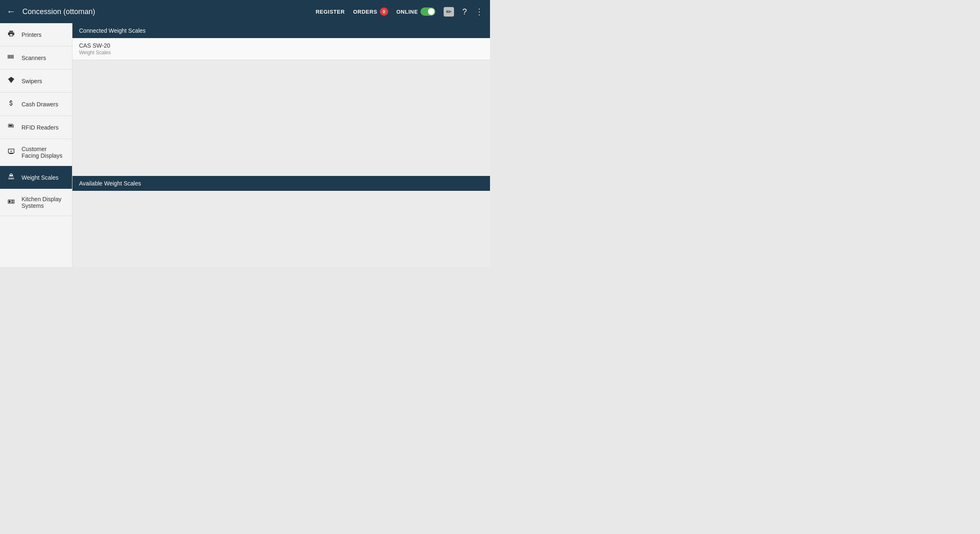  What do you see at coordinates (40, 104) in the screenshot?
I see `sidebar-label-cash-drawers: Cash Drawers` at bounding box center [40, 104].